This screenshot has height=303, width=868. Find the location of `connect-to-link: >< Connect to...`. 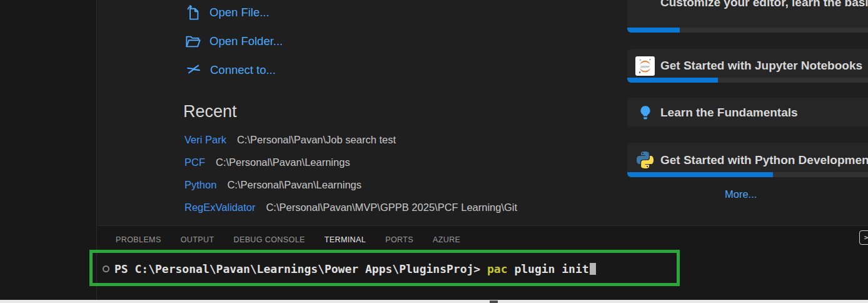

connect-to-link: >< Connect to... is located at coordinates (234, 70).